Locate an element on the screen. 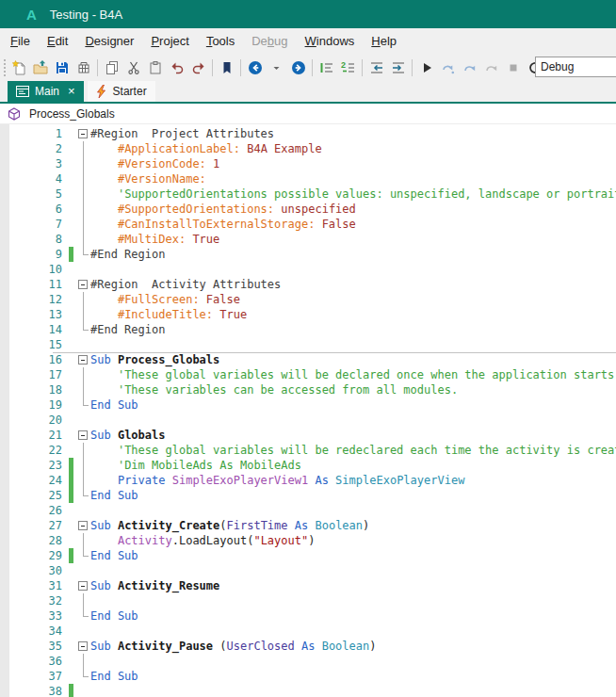 The image size is (616, 697). line-number: 10 is located at coordinates (39, 269).